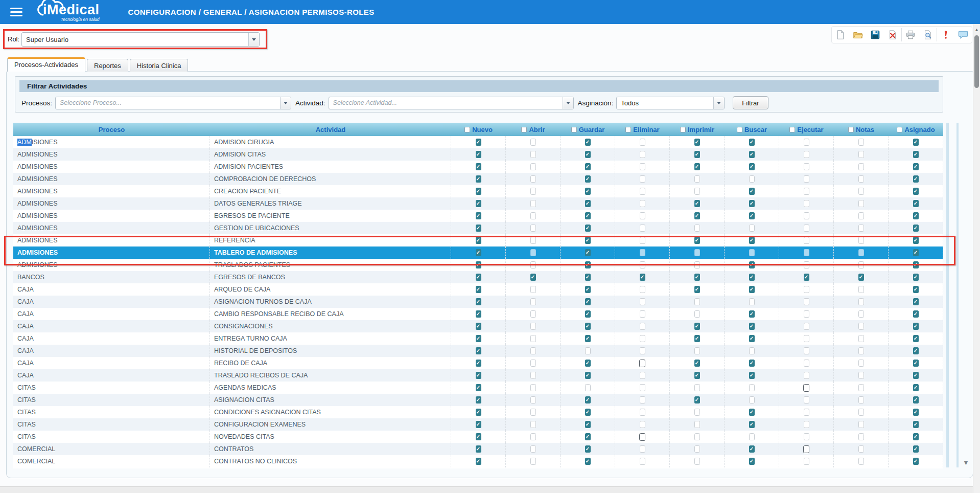 The width and height of the screenshot is (980, 493). Describe the element at coordinates (588, 351) in the screenshot. I see `checkbox-guardar` at that location.